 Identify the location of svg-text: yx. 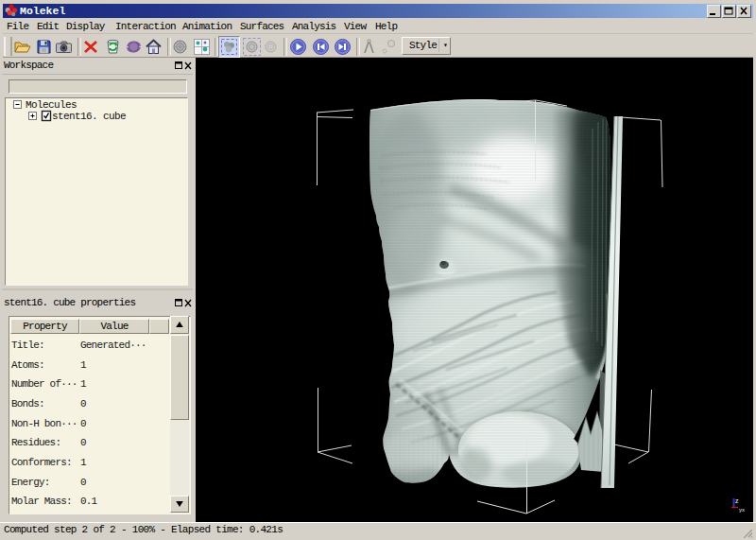
(742, 510).